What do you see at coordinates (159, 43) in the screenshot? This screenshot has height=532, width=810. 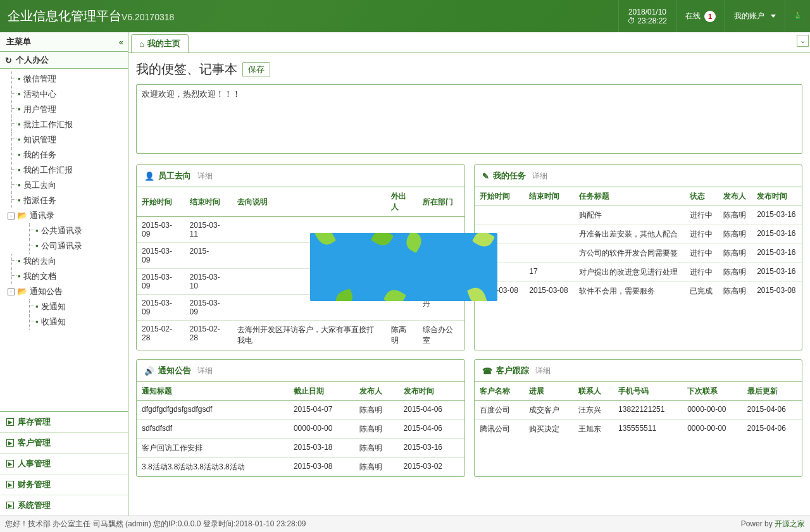 I see `tab-home: ⌂ 我的主页` at bounding box center [159, 43].